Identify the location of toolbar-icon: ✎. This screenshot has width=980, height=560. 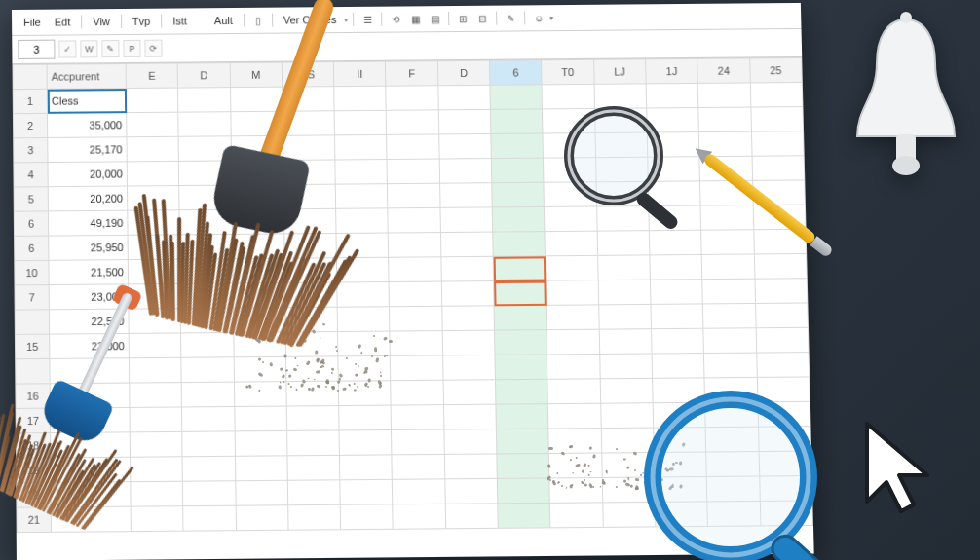
(510, 18).